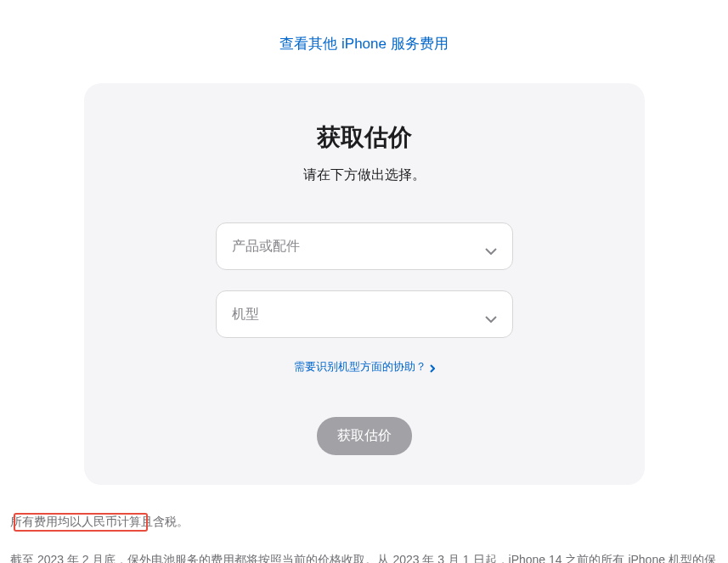 Image resolution: width=728 pixels, height=563 pixels. Describe the element at coordinates (245, 314) in the screenshot. I see `model-select-placeholder: 机型` at that location.